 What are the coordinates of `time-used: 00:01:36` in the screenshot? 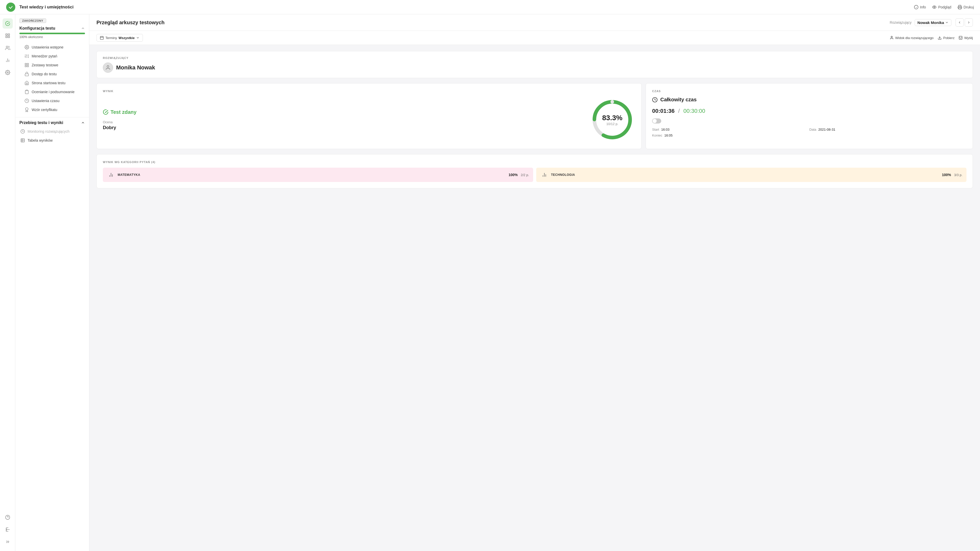 It's located at (663, 111).